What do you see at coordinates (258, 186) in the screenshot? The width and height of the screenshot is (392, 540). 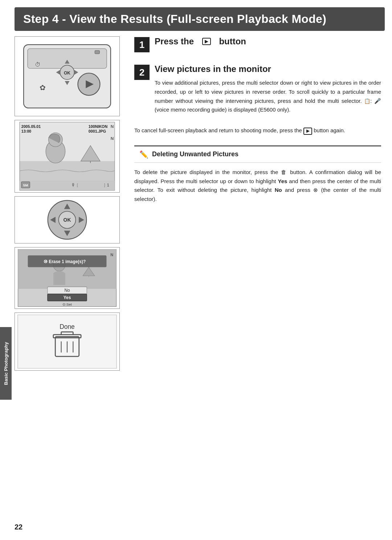 I see `note-body: To delete the picture displayed in the m…` at bounding box center [258, 186].